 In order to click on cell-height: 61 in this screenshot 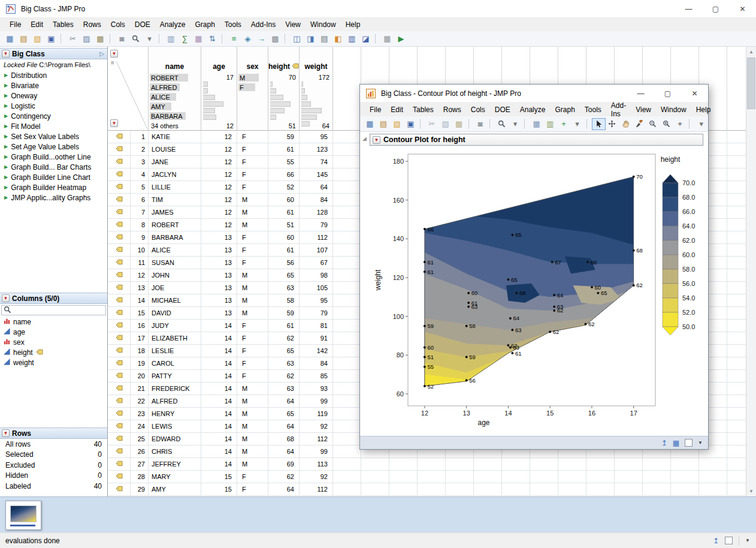, I will do `click(284, 212)`.